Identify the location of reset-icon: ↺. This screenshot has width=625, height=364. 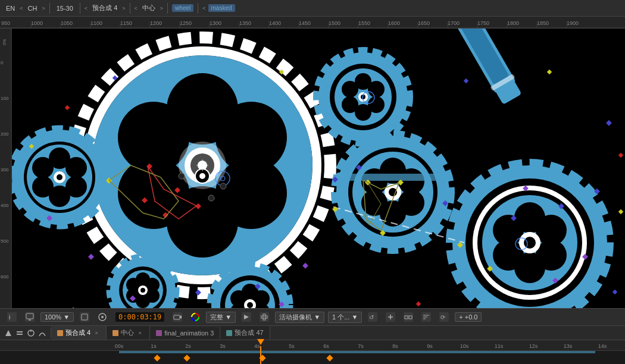
(373, 317).